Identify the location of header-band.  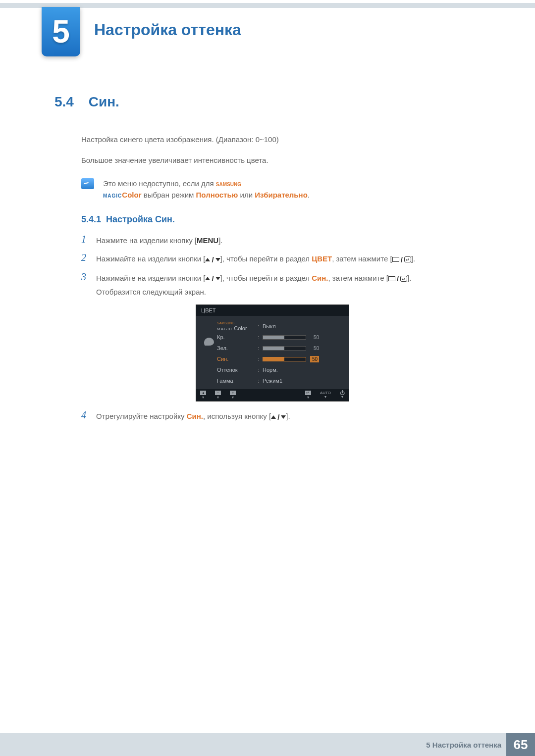
(268, 5).